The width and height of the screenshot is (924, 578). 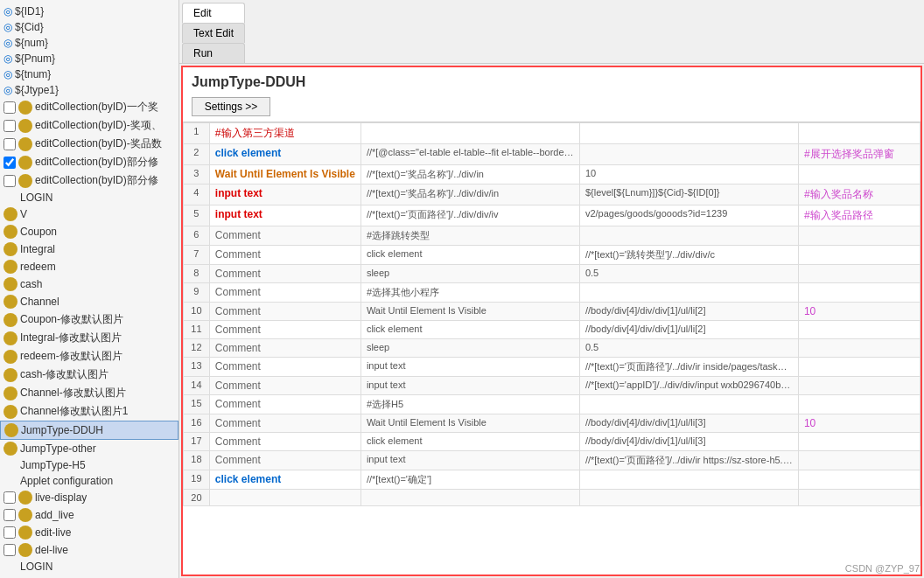 What do you see at coordinates (197, 405) in the screenshot?
I see `row-number: 15` at bounding box center [197, 405].